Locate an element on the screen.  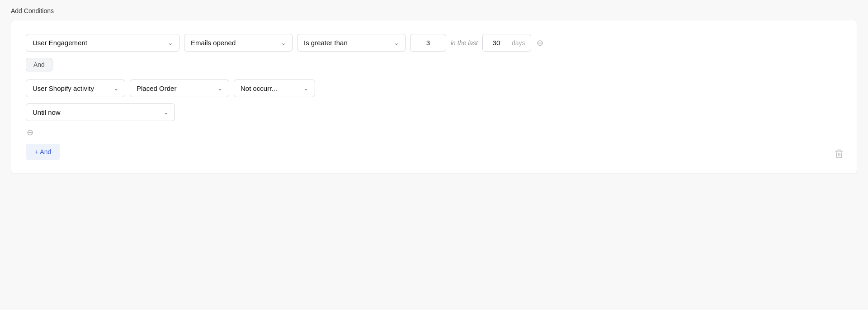
metric-select-2: Placed Order ⌄ is located at coordinates (179, 89).